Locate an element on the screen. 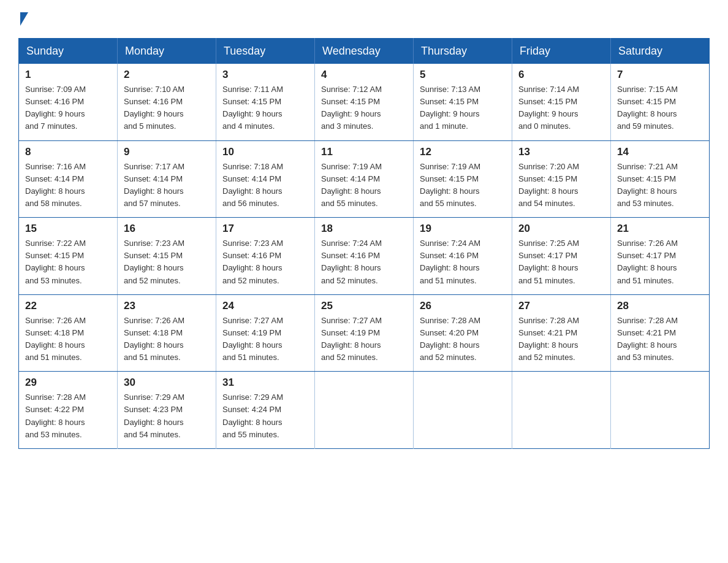 This screenshot has width=728, height=563. day-info: Sunrise: 7:23 AMSunset: 4:16 PMDaylight:… is located at coordinates (252, 261).